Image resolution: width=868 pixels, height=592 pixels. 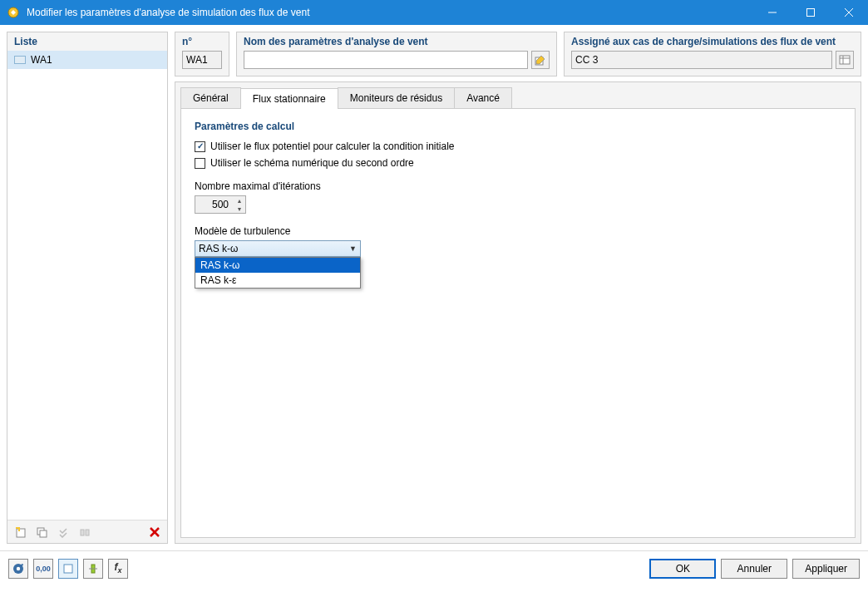 I want to click on list-item-icon, so click(x=20, y=60).